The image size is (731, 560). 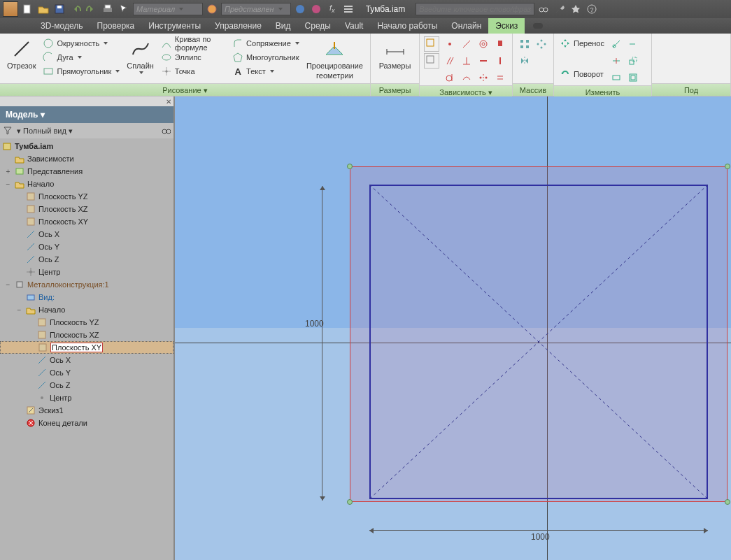 I want to click on menu-3dmodel: 3D-модель, so click(x=62, y=26).